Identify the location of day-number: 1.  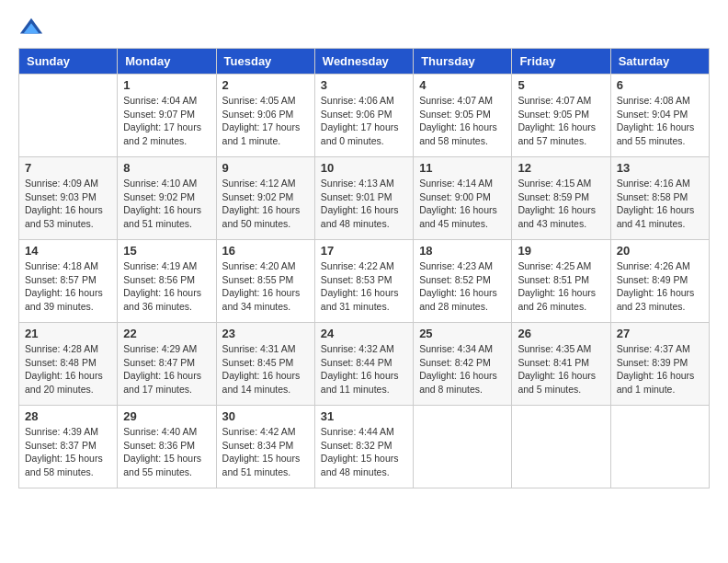
(166, 85).